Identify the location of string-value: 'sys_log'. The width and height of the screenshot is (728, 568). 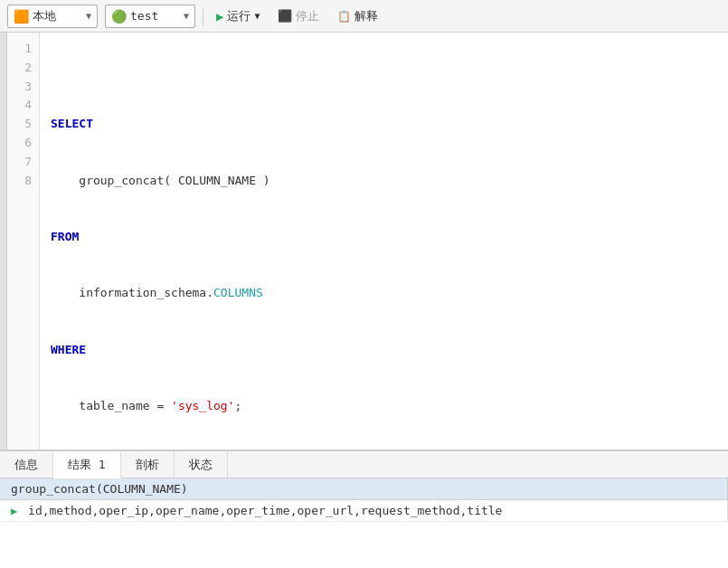
(203, 405).